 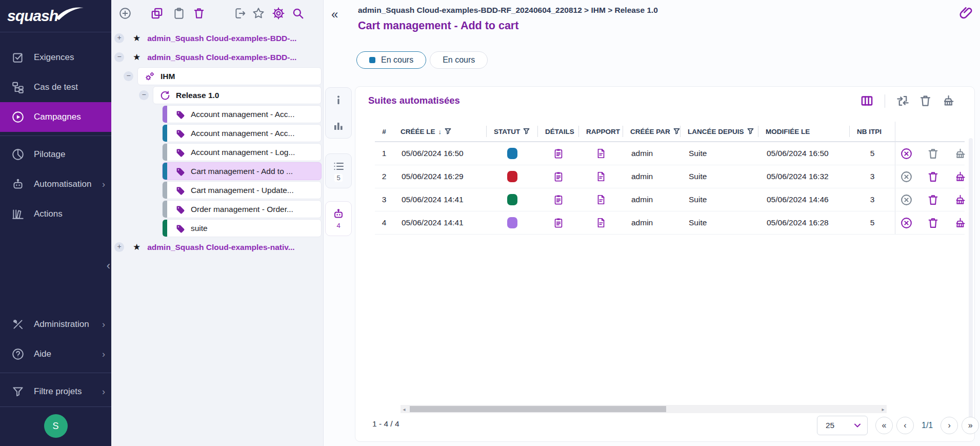 What do you see at coordinates (440, 131) in the screenshot?
I see `sort-desc-icon: ↓` at bounding box center [440, 131].